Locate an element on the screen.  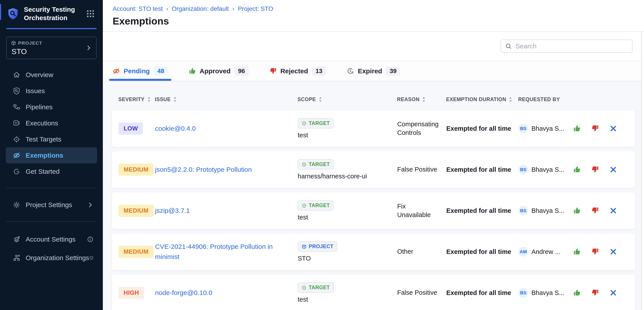
tab-rejected: Rejected 13 is located at coordinates (298, 71).